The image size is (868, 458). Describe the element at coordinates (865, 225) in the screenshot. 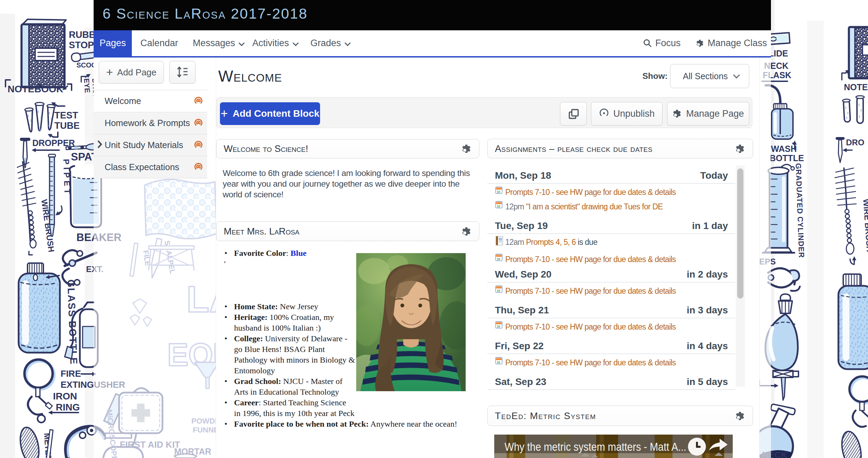

I see `svg-text: WiRE BRUSH` at that location.